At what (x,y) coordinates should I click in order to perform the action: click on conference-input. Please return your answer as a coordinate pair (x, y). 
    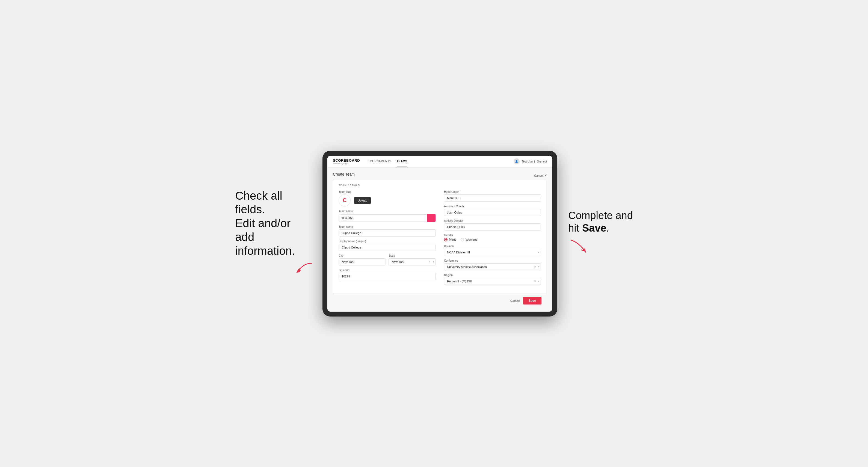
    Looking at the image, I should click on (493, 267).